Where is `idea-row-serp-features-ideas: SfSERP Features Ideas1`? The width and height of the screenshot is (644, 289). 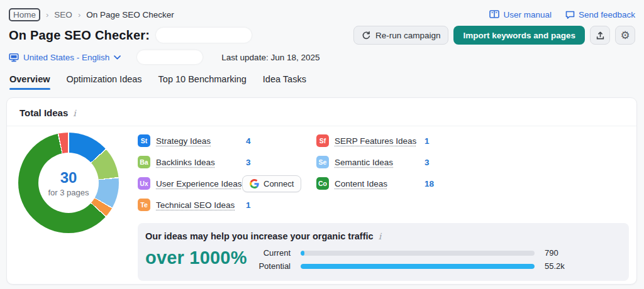
idea-row-serp-features-ideas: SfSERP Features Ideas1 is located at coordinates (375, 141).